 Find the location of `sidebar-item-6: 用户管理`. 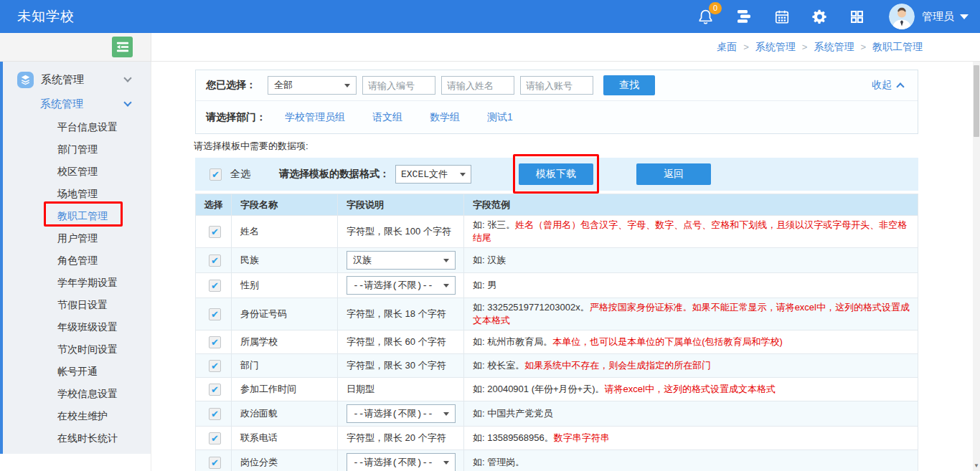

sidebar-item-6: 用户管理 is located at coordinates (77, 238).